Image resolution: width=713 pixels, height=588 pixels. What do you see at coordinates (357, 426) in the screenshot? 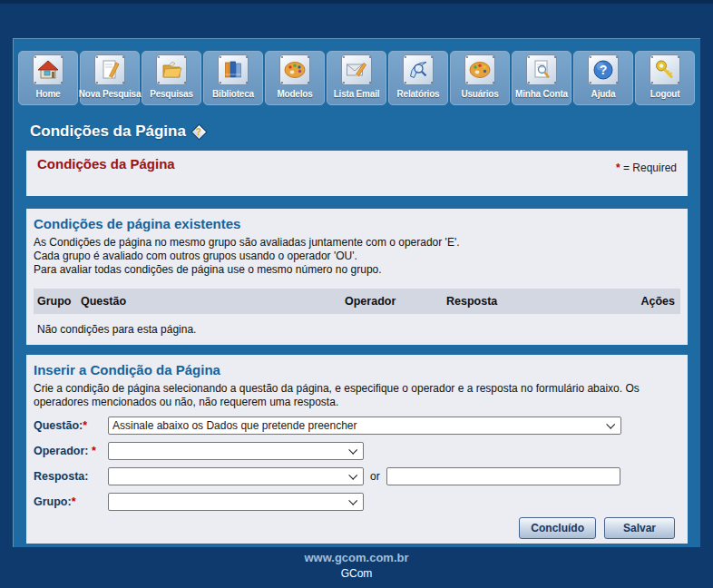
I see `form-row-questao: Questão:* Assinale abaixo os Dados que p…` at bounding box center [357, 426].